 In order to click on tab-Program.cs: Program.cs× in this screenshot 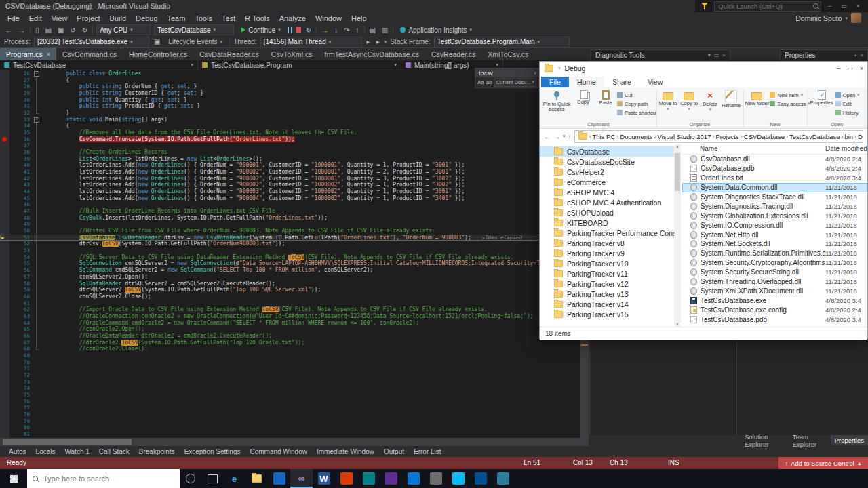, I will do `click(28, 54)`.